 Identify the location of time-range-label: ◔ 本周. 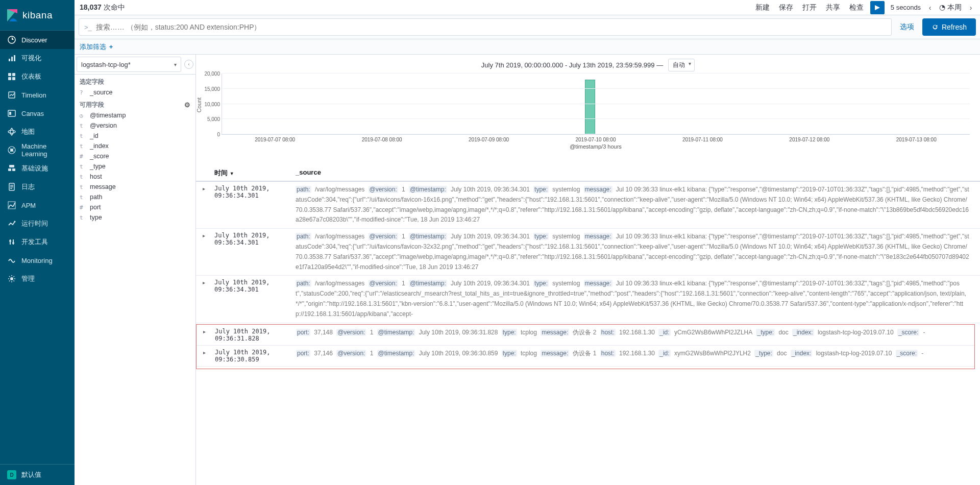
(950, 8).